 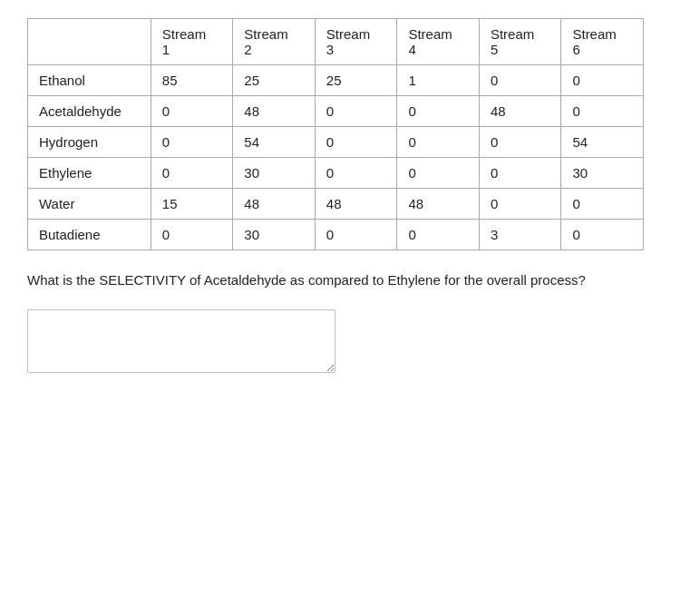 I want to click on header-stream2: Stream2, so click(x=274, y=42).